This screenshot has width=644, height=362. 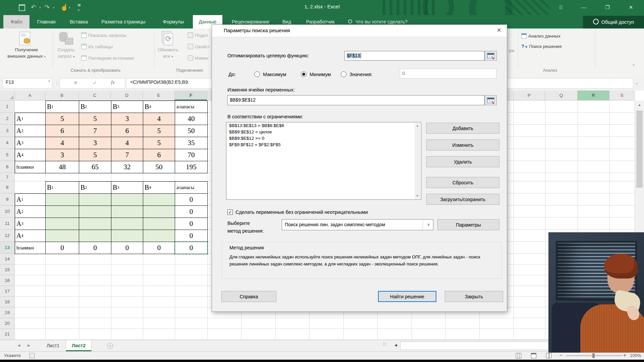 What do you see at coordinates (407, 296) in the screenshot?
I see `solve-button: Найти решение` at bounding box center [407, 296].